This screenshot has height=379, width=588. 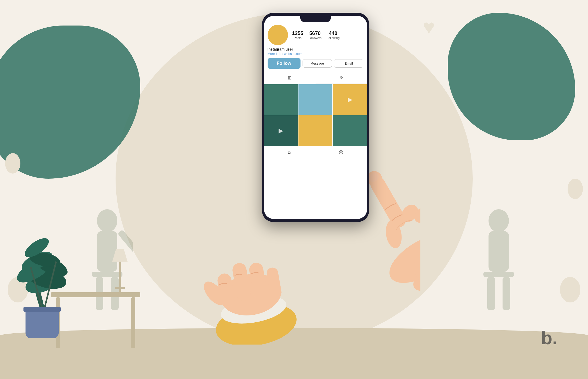 What do you see at coordinates (511, 77) in the screenshot?
I see `bg-blob-right` at bounding box center [511, 77].